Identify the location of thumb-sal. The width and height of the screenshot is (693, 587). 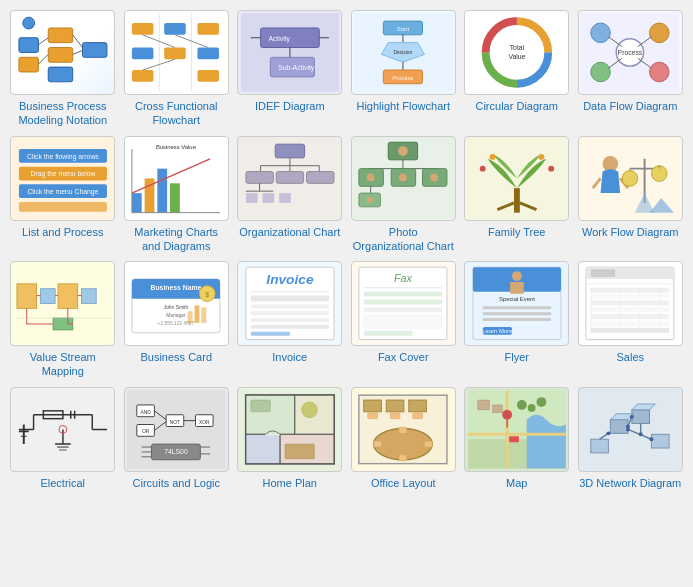
(630, 304).